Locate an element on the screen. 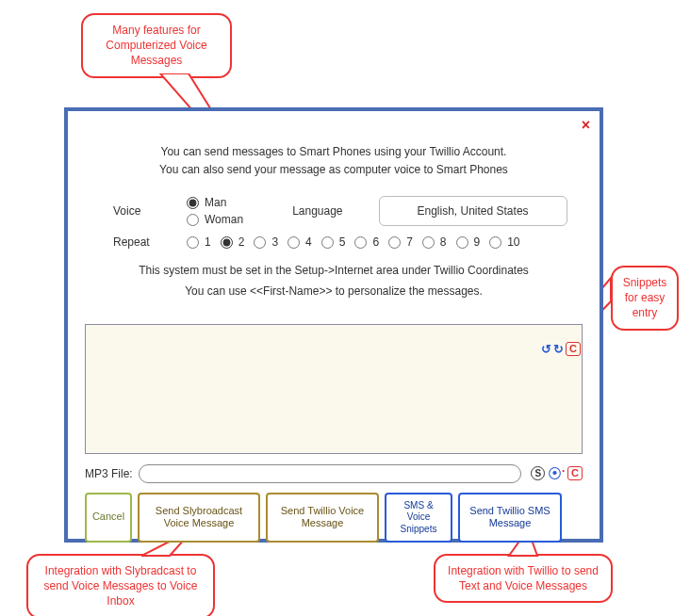  repeat-option-5: 5 is located at coordinates (334, 242).